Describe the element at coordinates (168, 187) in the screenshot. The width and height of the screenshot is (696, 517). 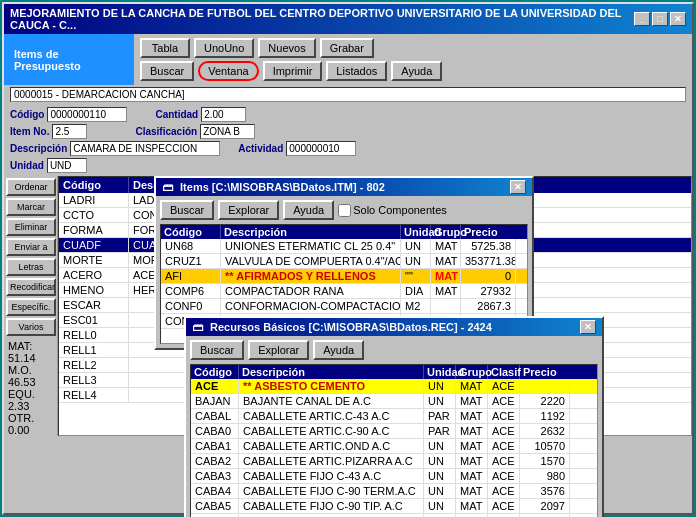
I see `items-popup-icon: 🗃` at that location.